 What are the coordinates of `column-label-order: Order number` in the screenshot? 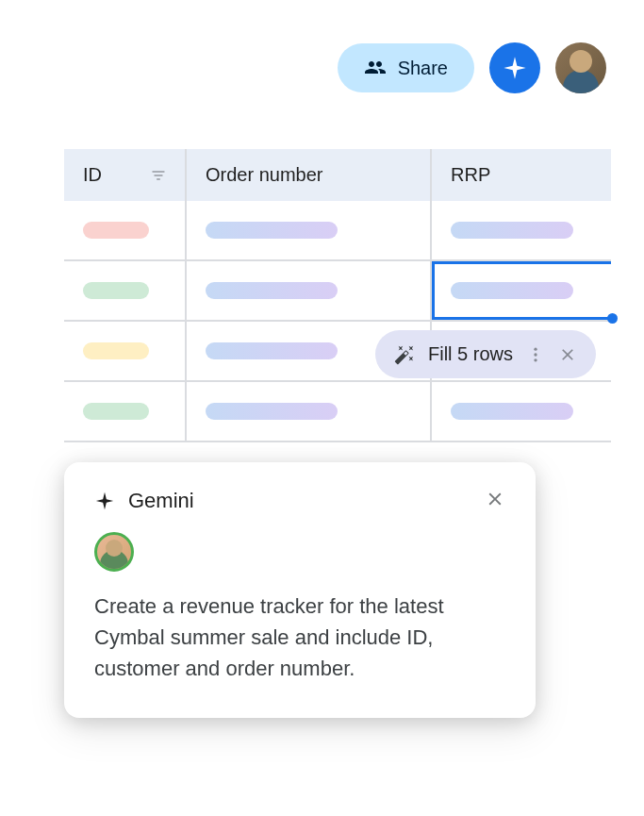 It's located at (264, 175).